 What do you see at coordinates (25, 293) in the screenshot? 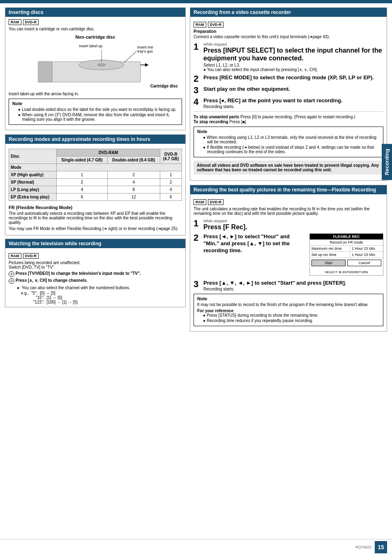
I see `eg-label: e.g.,` at bounding box center [25, 293].